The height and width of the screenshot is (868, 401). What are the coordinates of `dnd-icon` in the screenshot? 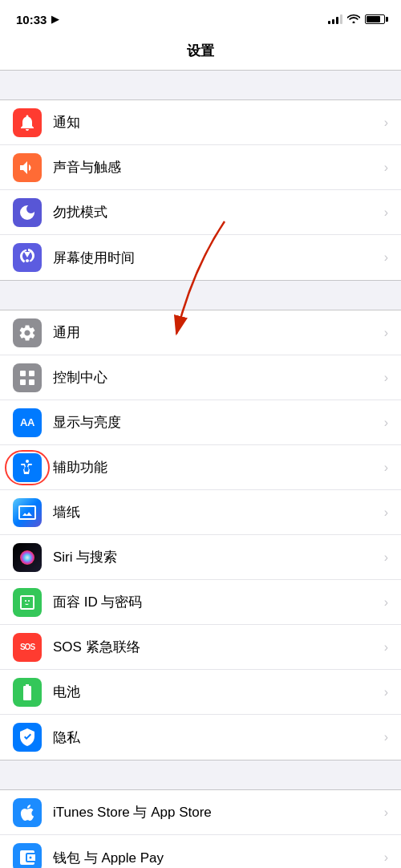 It's located at (27, 213).